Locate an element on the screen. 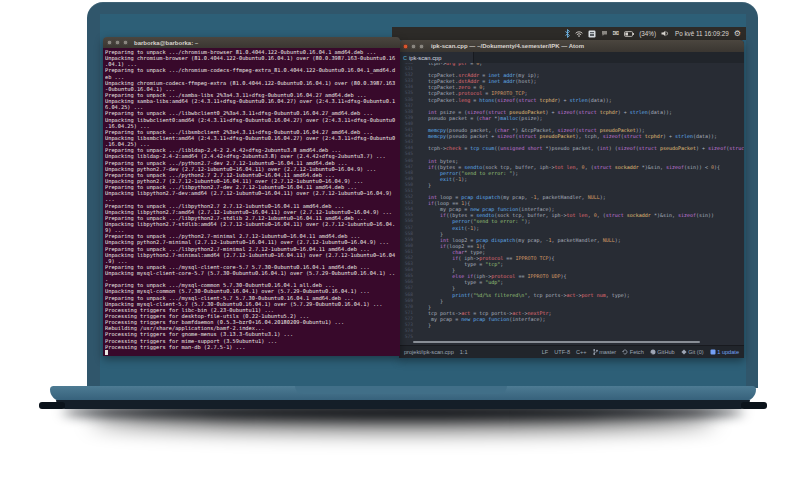 The image size is (800, 477). status-item-label: master is located at coordinates (608, 352).